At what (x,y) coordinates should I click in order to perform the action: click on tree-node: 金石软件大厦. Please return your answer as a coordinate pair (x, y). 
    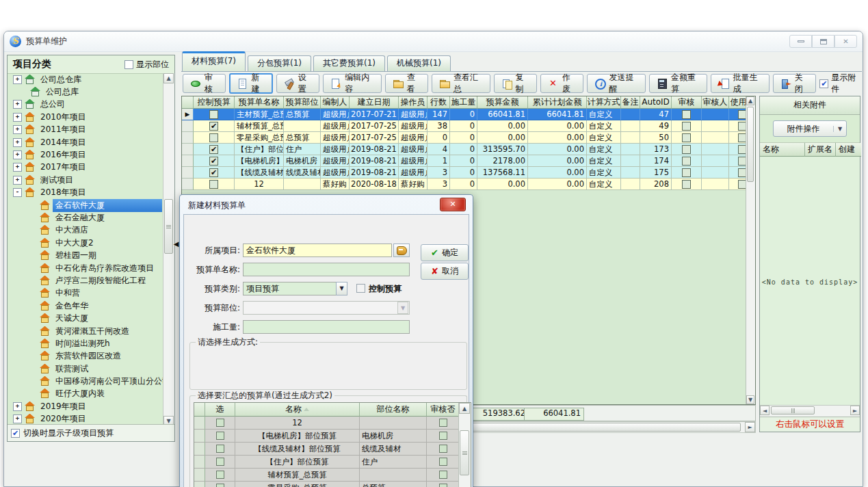
    Looking at the image, I should click on (86, 205).